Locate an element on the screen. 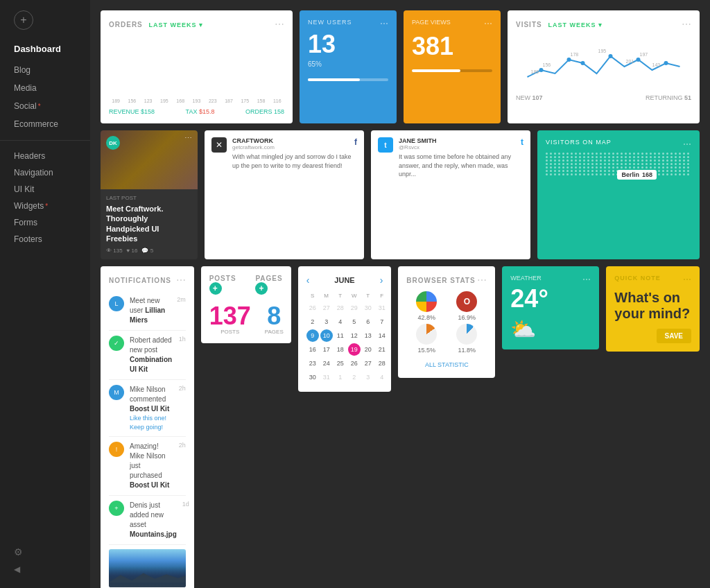  cal-day: 15 is located at coordinates (391, 336).